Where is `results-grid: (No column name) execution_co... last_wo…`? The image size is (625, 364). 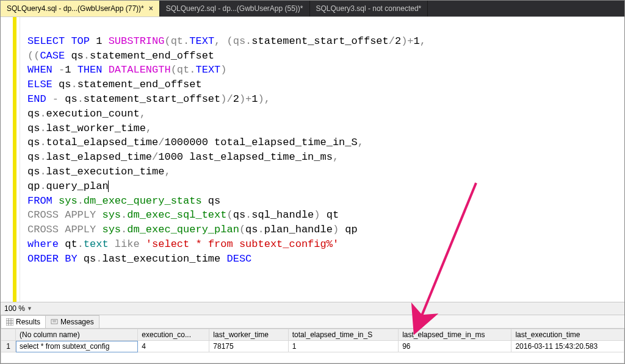 results-grid: (No column name) execution_co... last_wo… is located at coordinates (312, 346).